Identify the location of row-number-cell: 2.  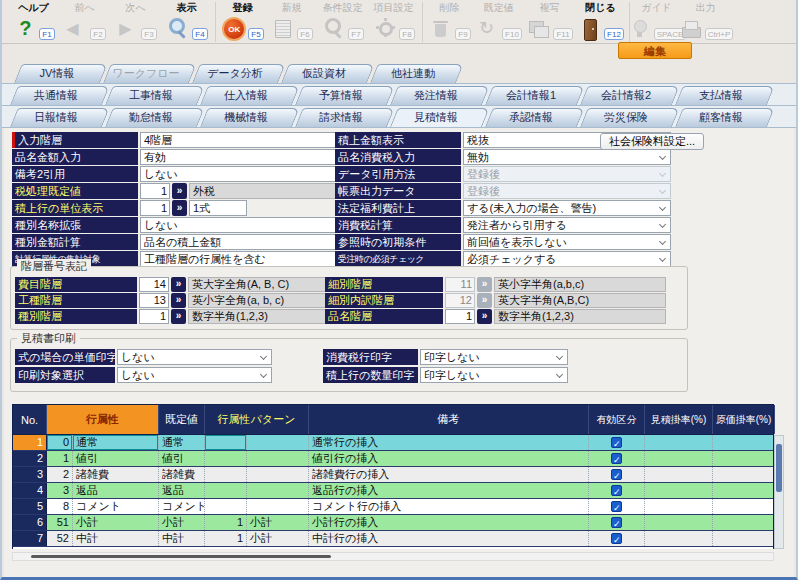
(30, 458).